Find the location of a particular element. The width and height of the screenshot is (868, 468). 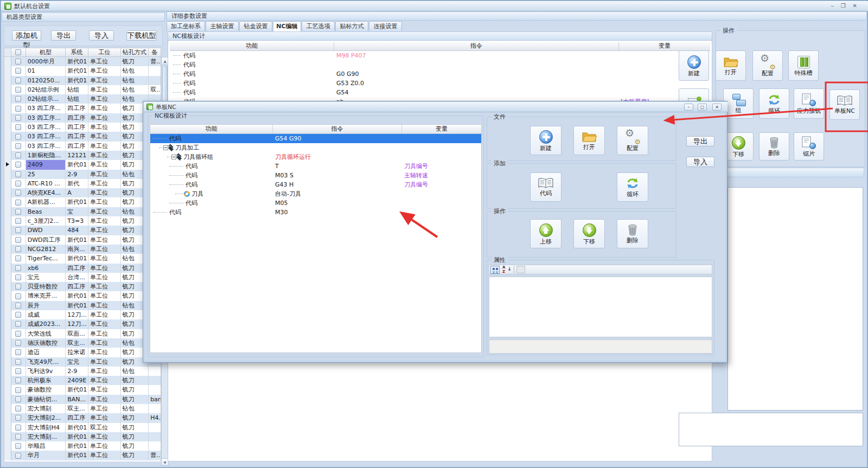

cell-system: T3=3 is located at coordinates (77, 221).